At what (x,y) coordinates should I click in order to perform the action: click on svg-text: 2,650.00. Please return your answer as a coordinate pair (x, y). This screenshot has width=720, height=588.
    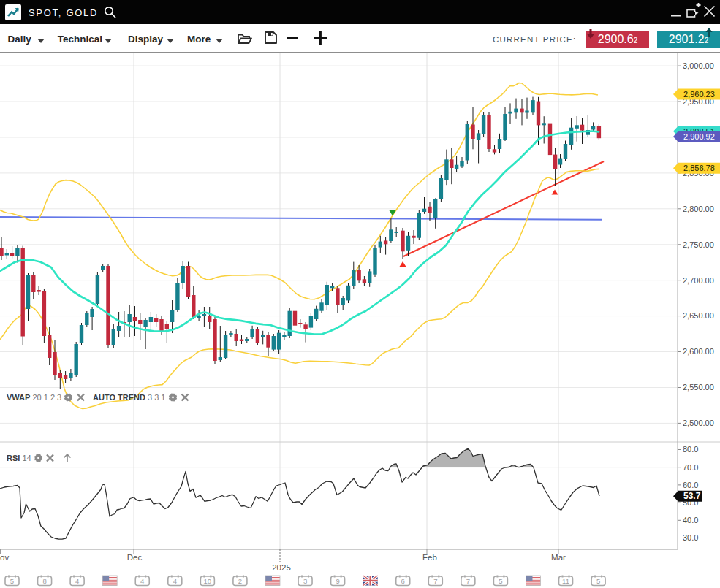
    Looking at the image, I should click on (699, 316).